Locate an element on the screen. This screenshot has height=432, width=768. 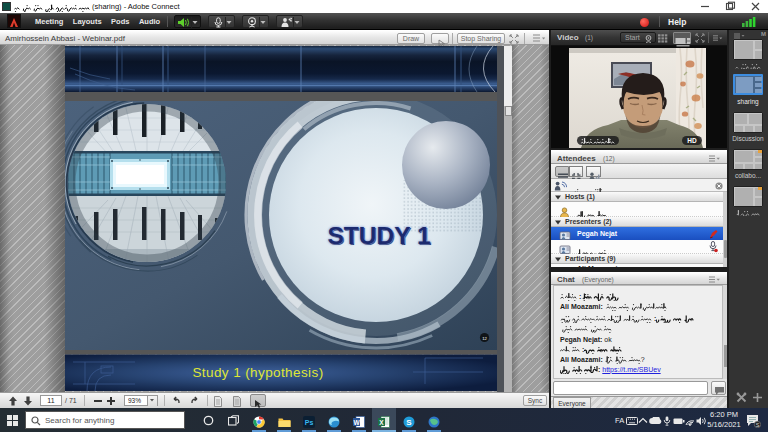
svg-text: X is located at coordinates (382, 422).